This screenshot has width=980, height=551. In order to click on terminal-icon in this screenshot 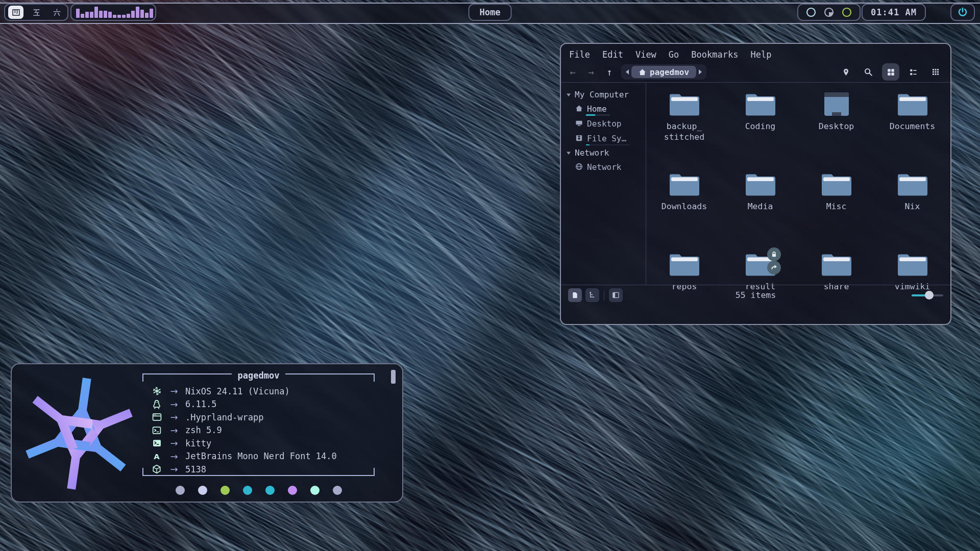, I will do `click(157, 443)`.